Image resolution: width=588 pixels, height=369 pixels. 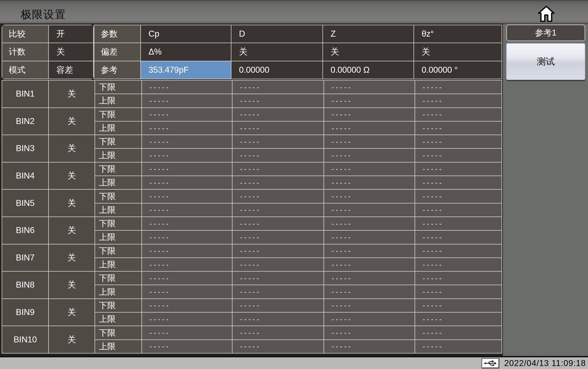 I want to click on deviation-mode-cp: Δ%, so click(x=186, y=52).